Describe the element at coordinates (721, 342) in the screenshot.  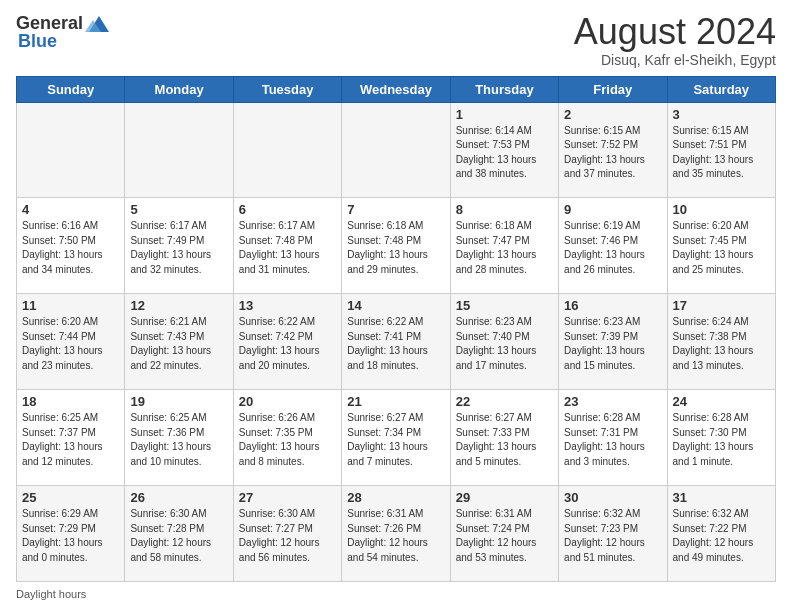
I see `calendar-cell: 17Sunrise: 6:24 AMSunset: 7:38 PMDayligh…` at that location.